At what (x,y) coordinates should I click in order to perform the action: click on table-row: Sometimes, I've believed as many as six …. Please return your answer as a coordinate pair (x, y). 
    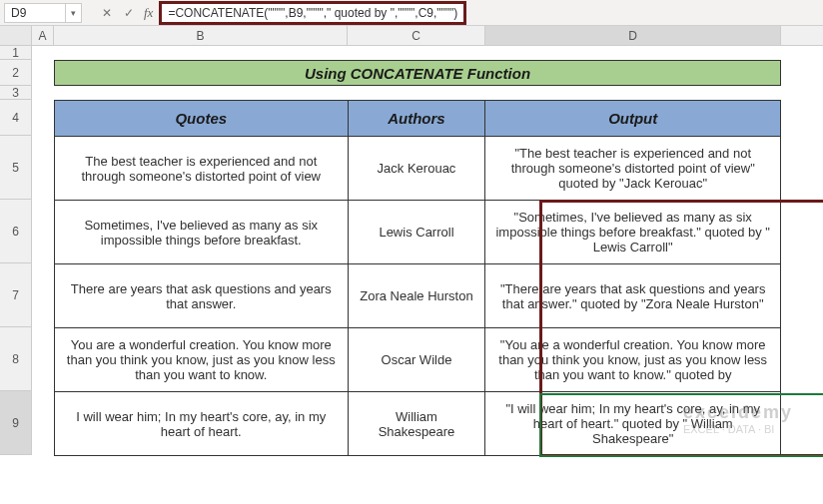
    Looking at the image, I should click on (417, 233).